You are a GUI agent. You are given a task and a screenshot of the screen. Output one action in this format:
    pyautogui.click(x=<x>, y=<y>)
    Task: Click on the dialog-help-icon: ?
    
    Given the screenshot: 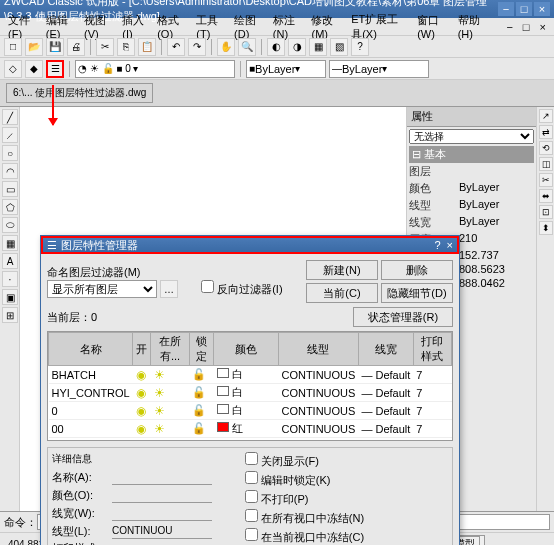 What is the action you would take?
    pyautogui.click(x=437, y=245)
    